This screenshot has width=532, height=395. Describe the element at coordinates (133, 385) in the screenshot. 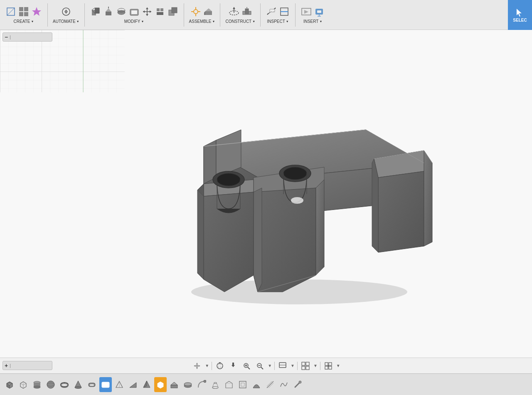

I see `shape-wedge-button` at that location.